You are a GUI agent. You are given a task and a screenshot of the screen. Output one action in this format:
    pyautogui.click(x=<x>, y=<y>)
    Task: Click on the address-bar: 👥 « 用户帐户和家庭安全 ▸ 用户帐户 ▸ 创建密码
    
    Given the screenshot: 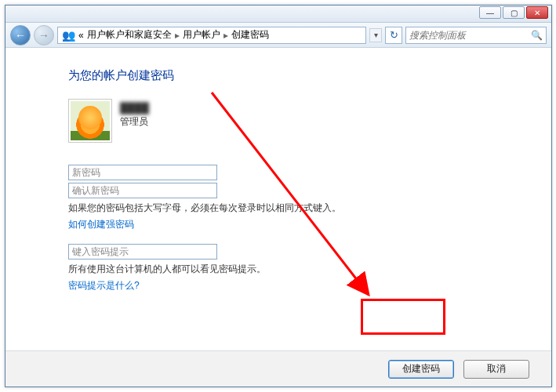 What is the action you would take?
    pyautogui.click(x=212, y=35)
    